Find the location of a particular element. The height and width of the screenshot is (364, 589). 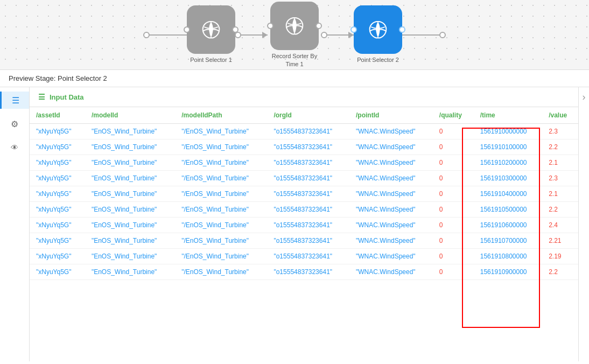

pipeline: Point Selector 1 Record Sorter By Time 1 is located at coordinates (294, 34).